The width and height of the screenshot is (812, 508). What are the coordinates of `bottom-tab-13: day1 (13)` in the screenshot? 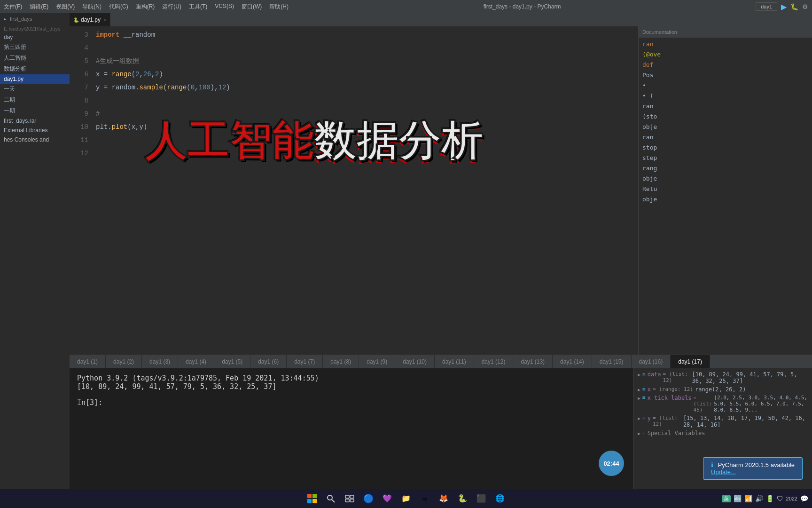 It's located at (533, 362).